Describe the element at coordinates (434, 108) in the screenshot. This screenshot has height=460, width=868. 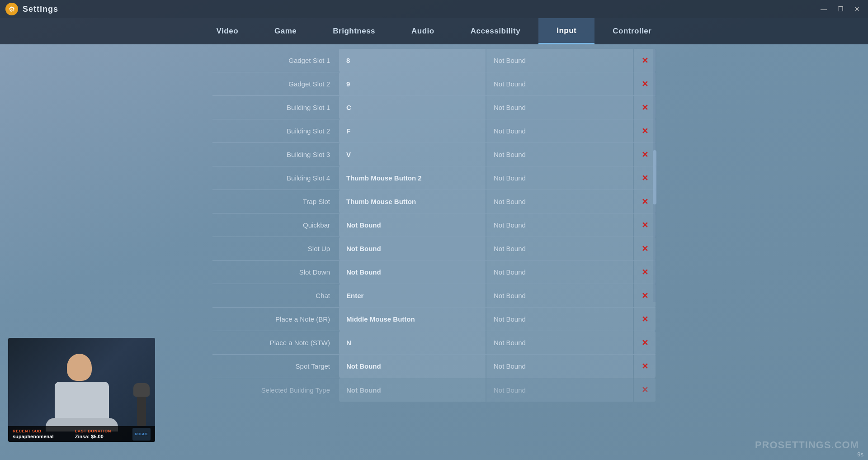
I see `table-row: Building Slot 1 C Not Bound ✕` at that location.